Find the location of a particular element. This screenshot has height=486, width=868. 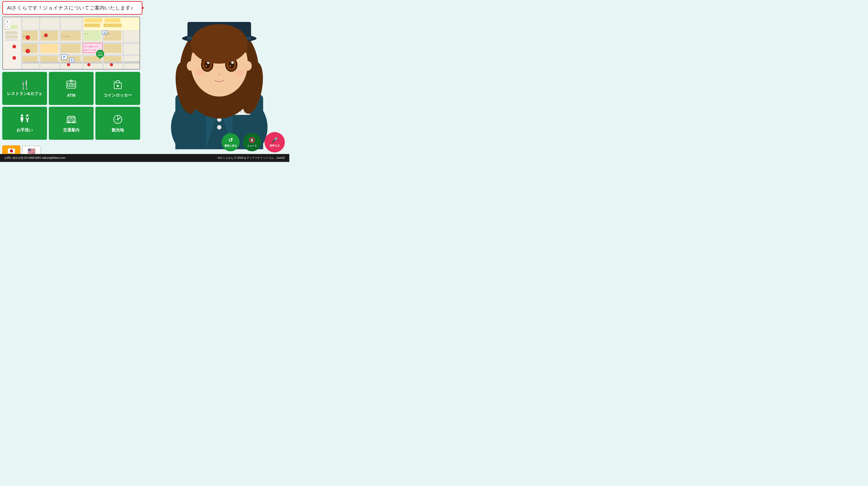

right-panel: さくら is located at coordinates (216, 77).